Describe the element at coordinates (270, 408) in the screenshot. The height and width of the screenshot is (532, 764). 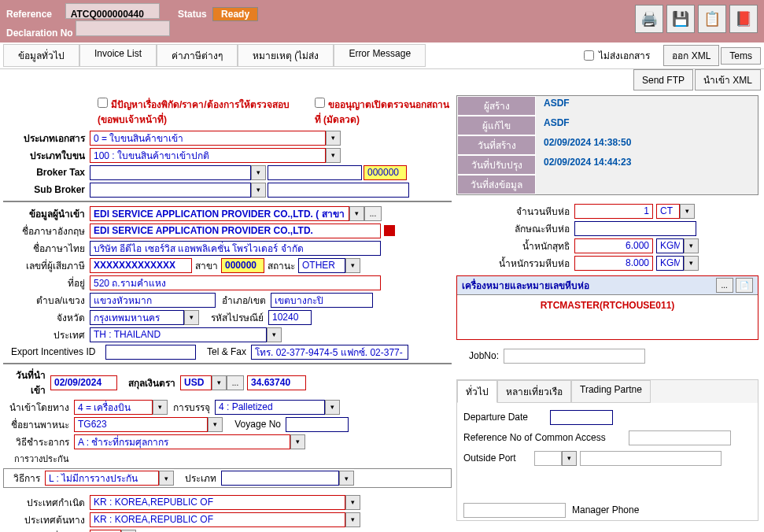
I see `pack-method-input` at that location.